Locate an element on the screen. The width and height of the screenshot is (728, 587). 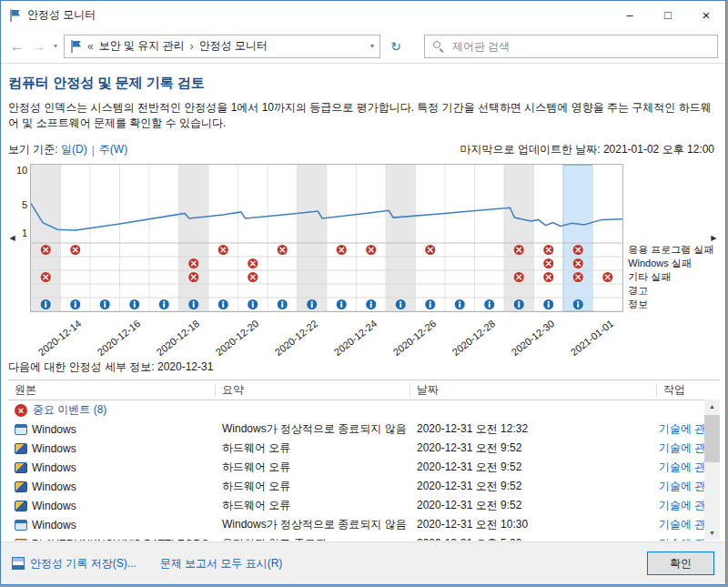
history-dropdown-icon: ▾ is located at coordinates (56, 46).